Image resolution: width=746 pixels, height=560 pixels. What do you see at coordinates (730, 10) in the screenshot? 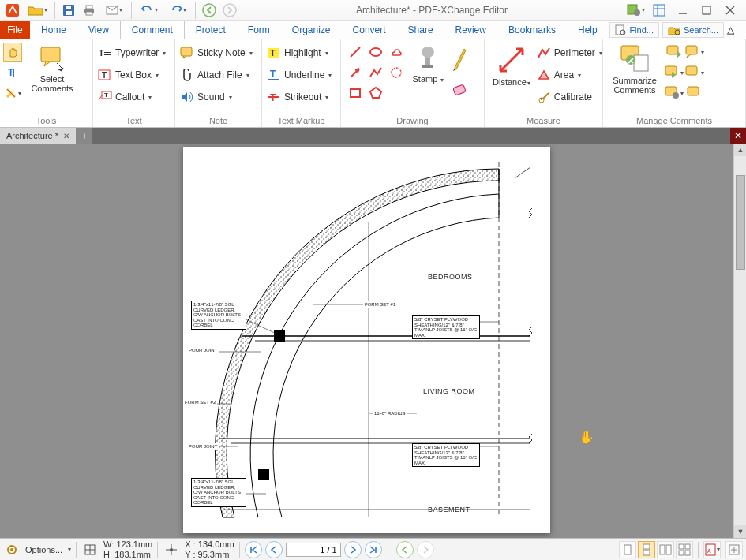
I see `close-button` at bounding box center [730, 10].